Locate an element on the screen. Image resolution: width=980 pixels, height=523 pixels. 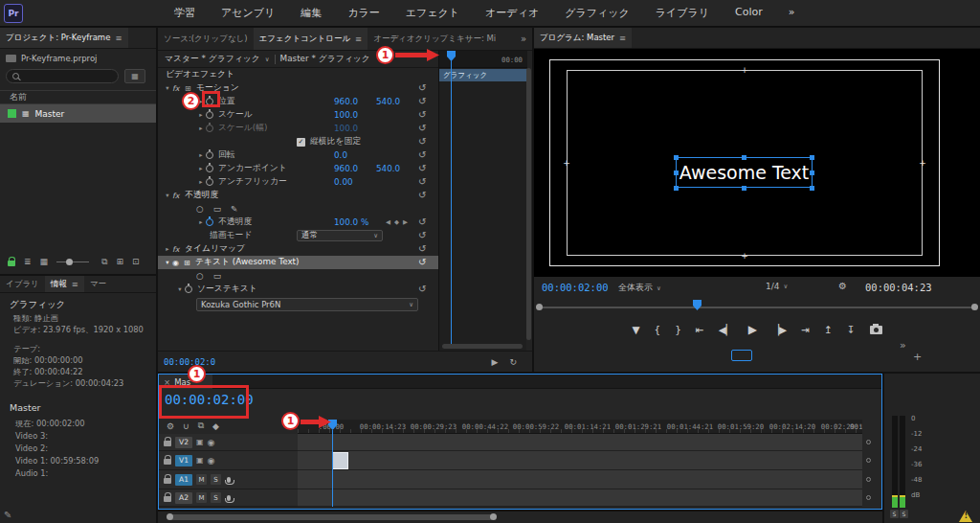
uniform-scale-checkbox: ✓ is located at coordinates (301, 142).